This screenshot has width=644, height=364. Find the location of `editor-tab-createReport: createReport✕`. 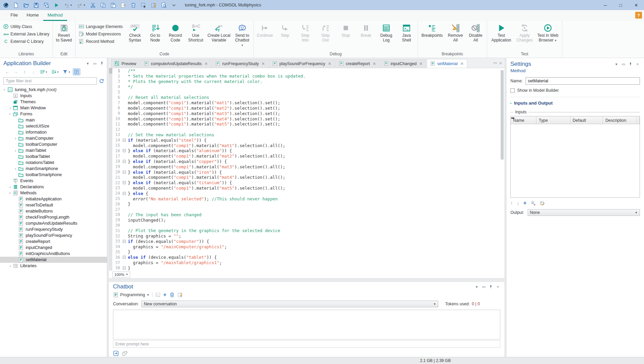

editor-tab-createReport: createReport✕ is located at coordinates (358, 63).